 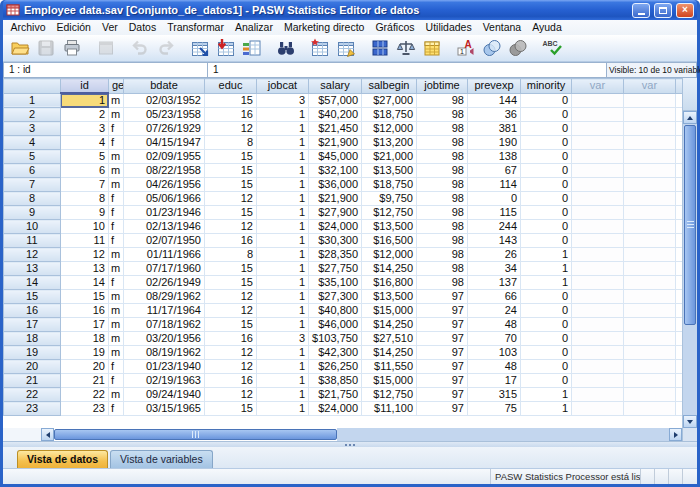 What do you see at coordinates (494, 269) in the screenshot?
I see `cell: 34` at bounding box center [494, 269].